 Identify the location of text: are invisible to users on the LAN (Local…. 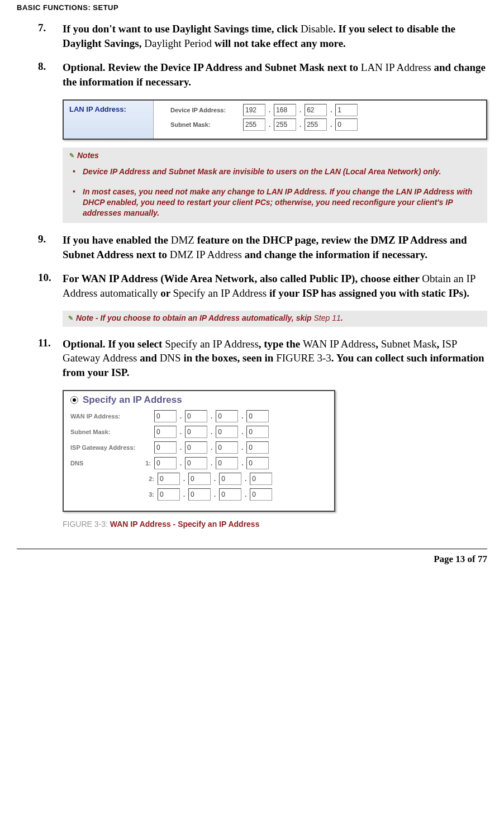
(329, 172).